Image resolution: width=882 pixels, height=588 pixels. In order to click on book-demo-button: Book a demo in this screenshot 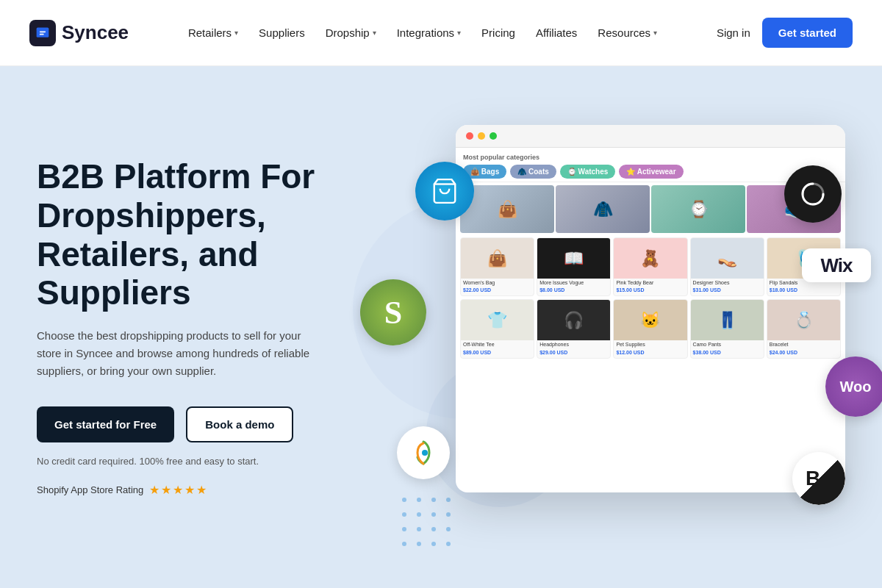, I will do `click(240, 425)`.